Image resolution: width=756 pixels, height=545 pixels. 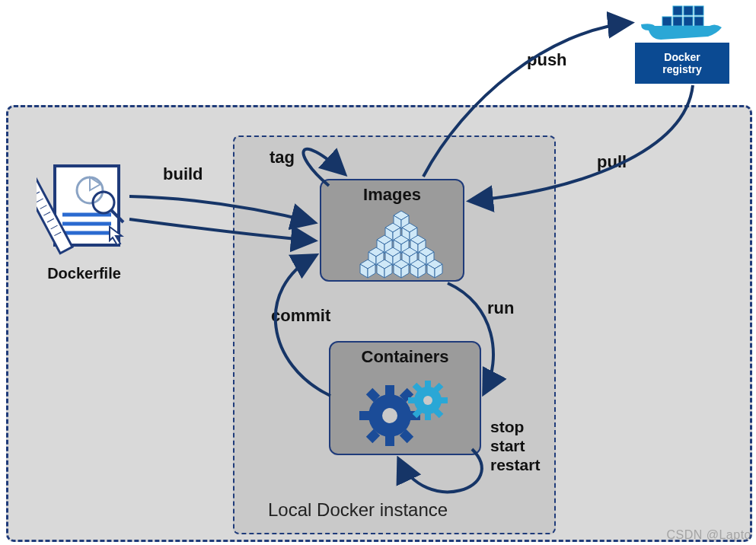 I want to click on edge-label-restart: restart, so click(x=515, y=464).